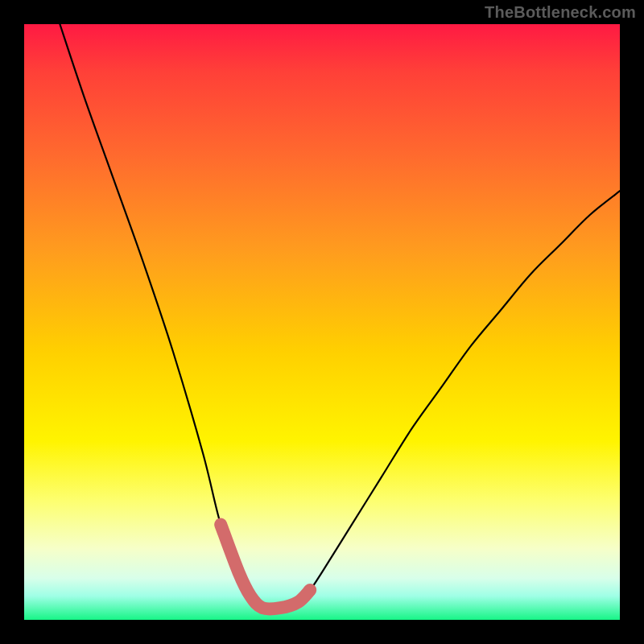 Image resolution: width=644 pixels, height=644 pixels. I want to click on bottleneck-nadir-path, so click(266, 567).